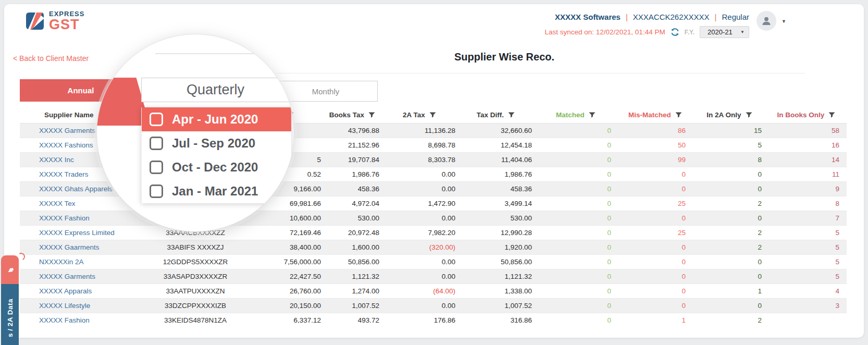 This screenshot has width=868, height=345. Describe the element at coordinates (496, 305) in the screenshot. I see `cell-tax_diff: 1,007.52` at that location.